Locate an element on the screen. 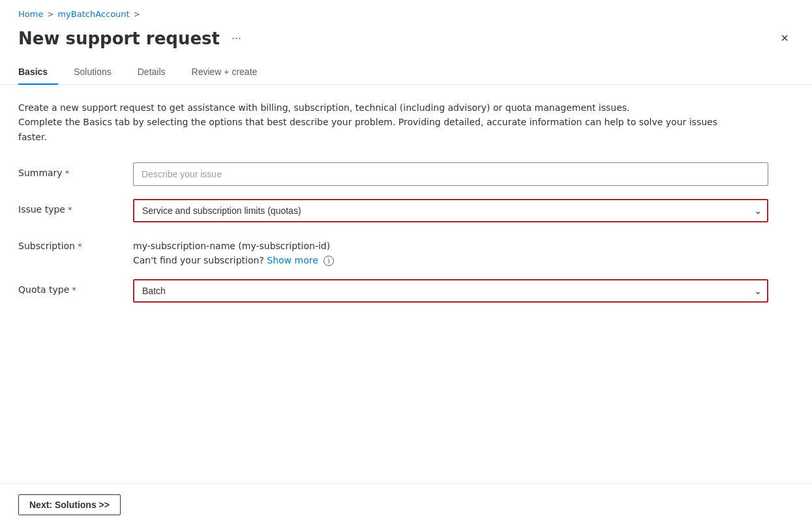 This screenshot has width=812, height=525. tab-details: Details is located at coordinates (157, 72).